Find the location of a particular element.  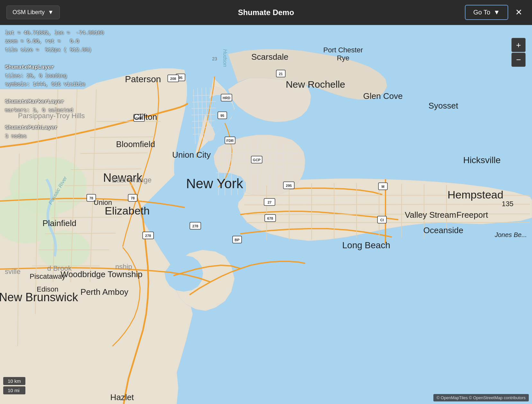

svg-text: FDR is located at coordinates (230, 141).